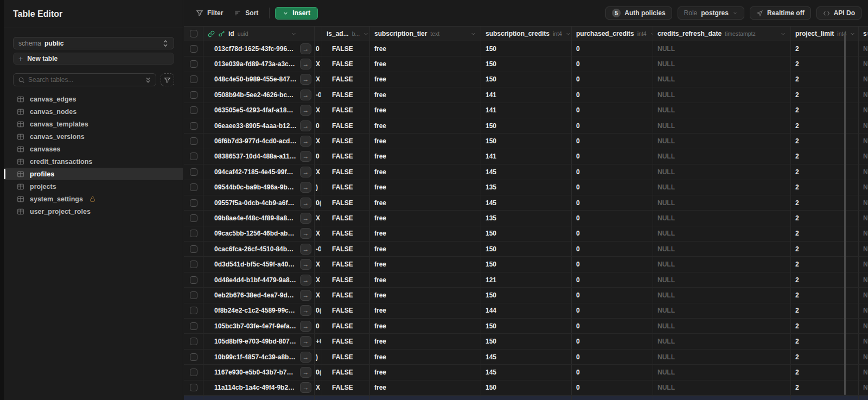 This screenshot has height=400, width=868. Describe the element at coordinates (256, 187) in the screenshot. I see `cell-id: 09544b0c-ba9b-496a-9b09-244...` at that location.